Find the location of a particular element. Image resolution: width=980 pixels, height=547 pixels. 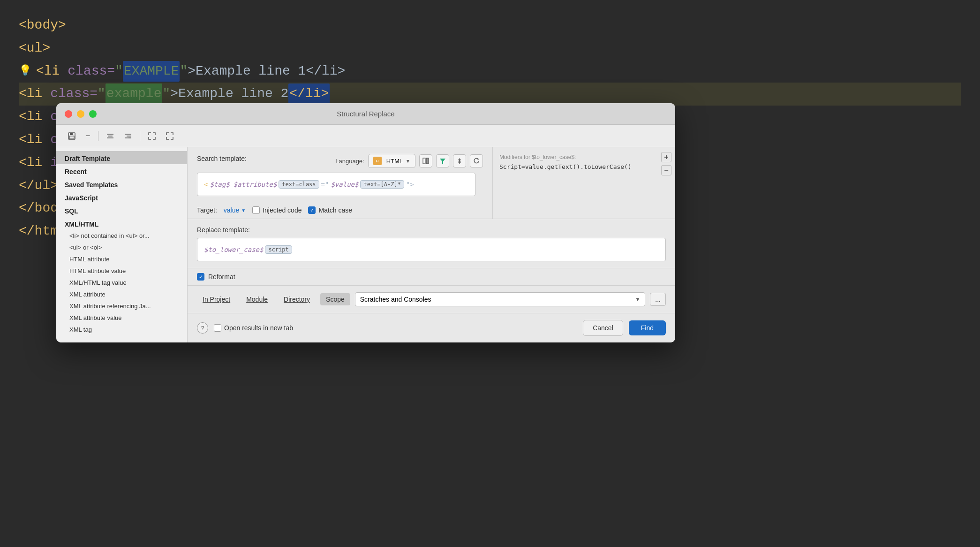

scope-more-button: ... is located at coordinates (658, 299).